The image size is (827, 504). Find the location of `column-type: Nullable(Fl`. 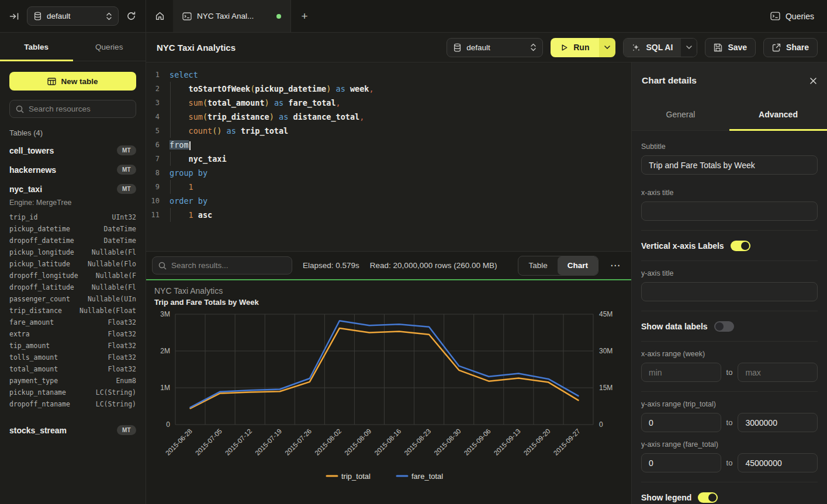

column-type: Nullable(Fl is located at coordinates (114, 252).